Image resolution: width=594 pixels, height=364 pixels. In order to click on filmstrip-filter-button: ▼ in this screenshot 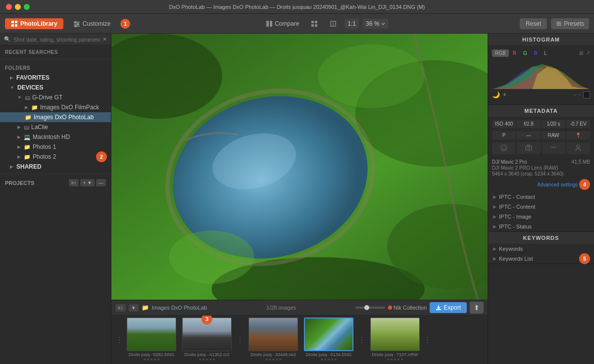, I will do `click(134, 308)`.